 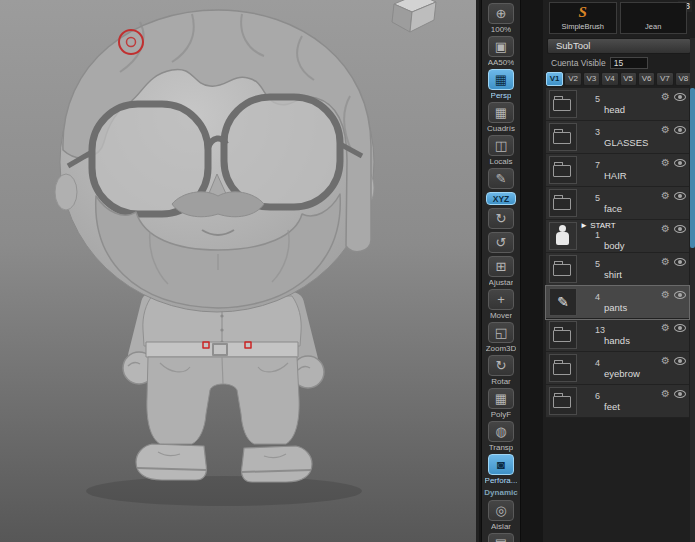 What do you see at coordinates (501, 128) in the screenshot?
I see `shelf-button-label: Cuadrís` at bounding box center [501, 128].